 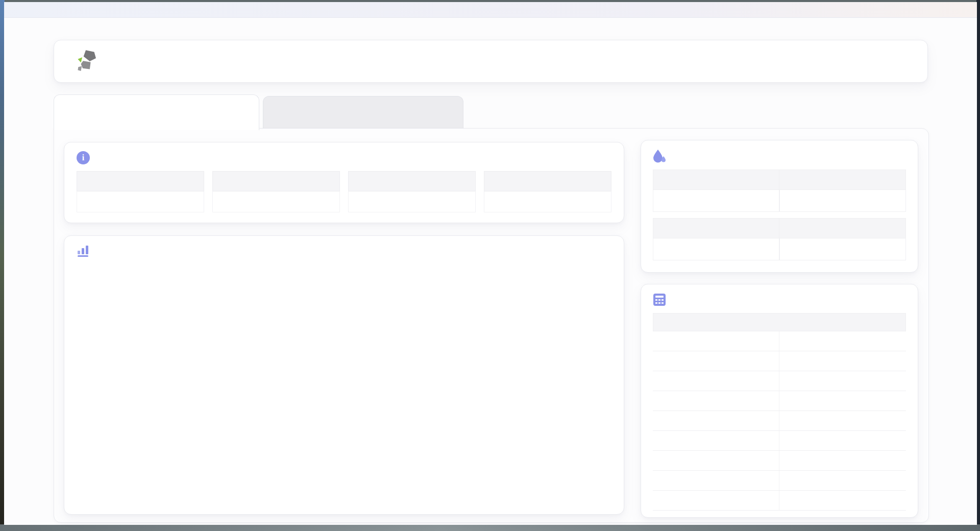 I want to click on shear-viscosity-card, so click(x=779, y=401).